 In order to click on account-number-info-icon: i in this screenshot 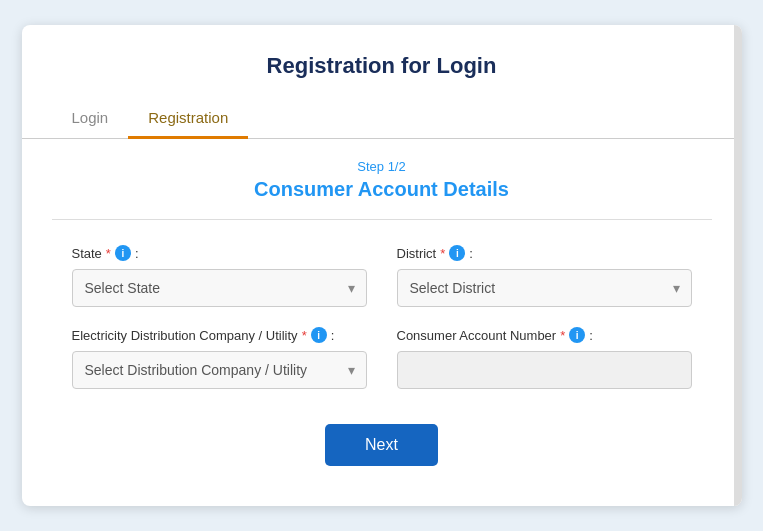, I will do `click(577, 335)`.